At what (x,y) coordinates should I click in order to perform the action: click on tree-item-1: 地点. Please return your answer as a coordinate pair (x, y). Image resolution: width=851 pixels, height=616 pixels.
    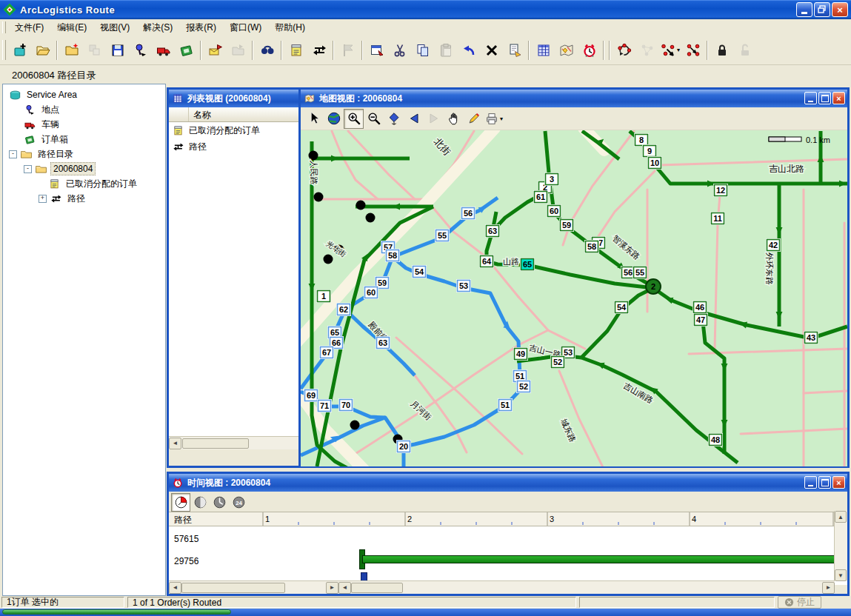
    Looking at the image, I should click on (84, 110).